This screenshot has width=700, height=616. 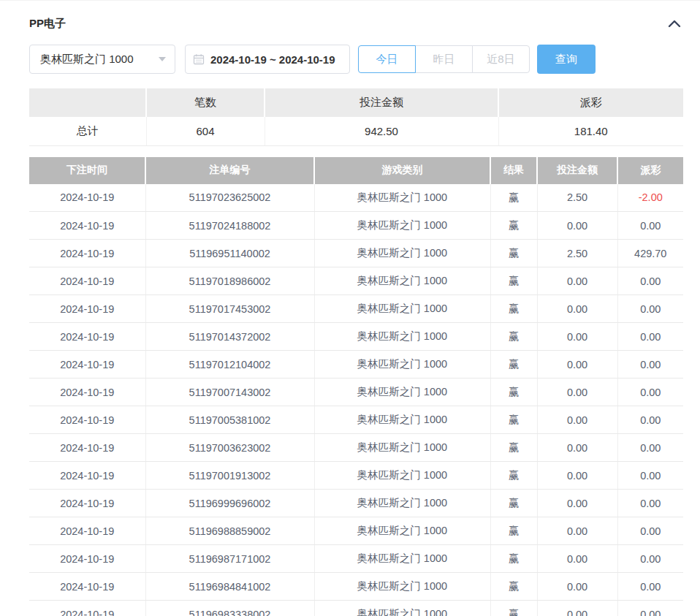 I want to click on date-range-picker: 2024-10-19 ~ 2024-10-19, so click(x=267, y=59).